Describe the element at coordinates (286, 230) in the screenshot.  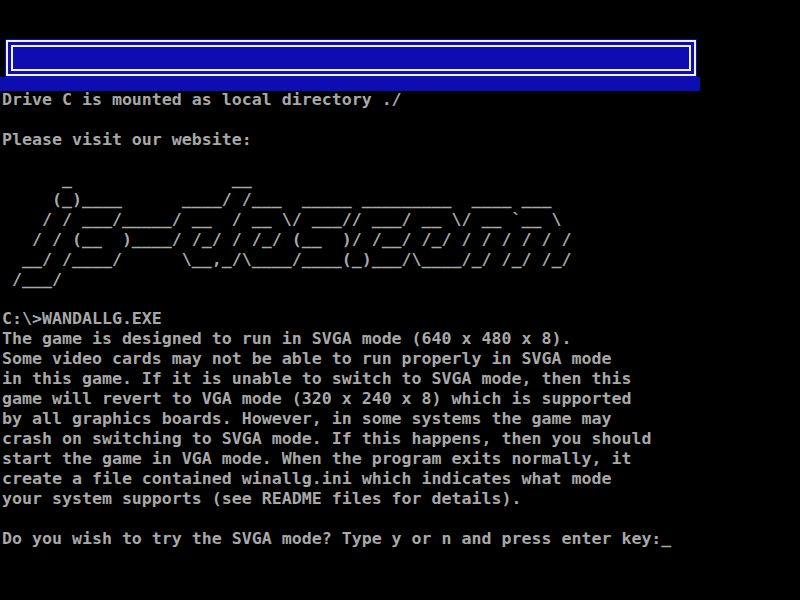
I see `jsdos-ascii-logo: _ __ (_)____ ____/ /___ _____ _________ …` at that location.